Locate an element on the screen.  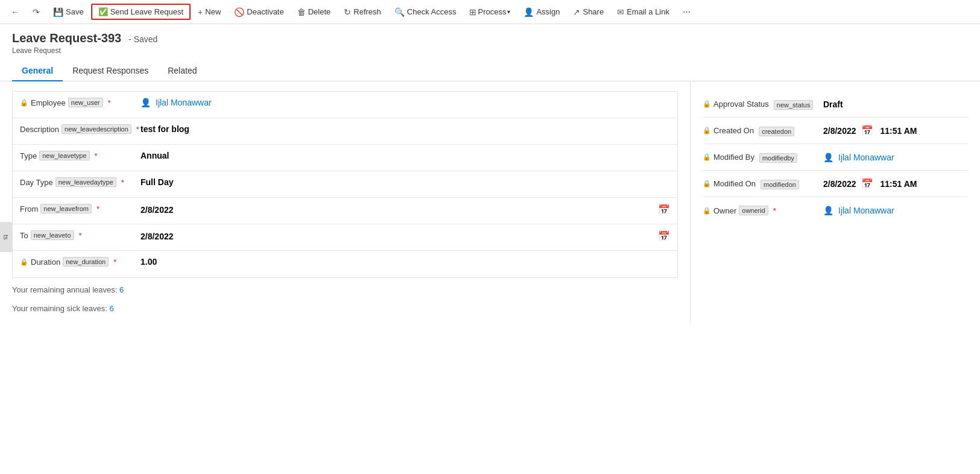
page-title-area: Leave Request-393 - Saved Leave Request is located at coordinates (490, 40).